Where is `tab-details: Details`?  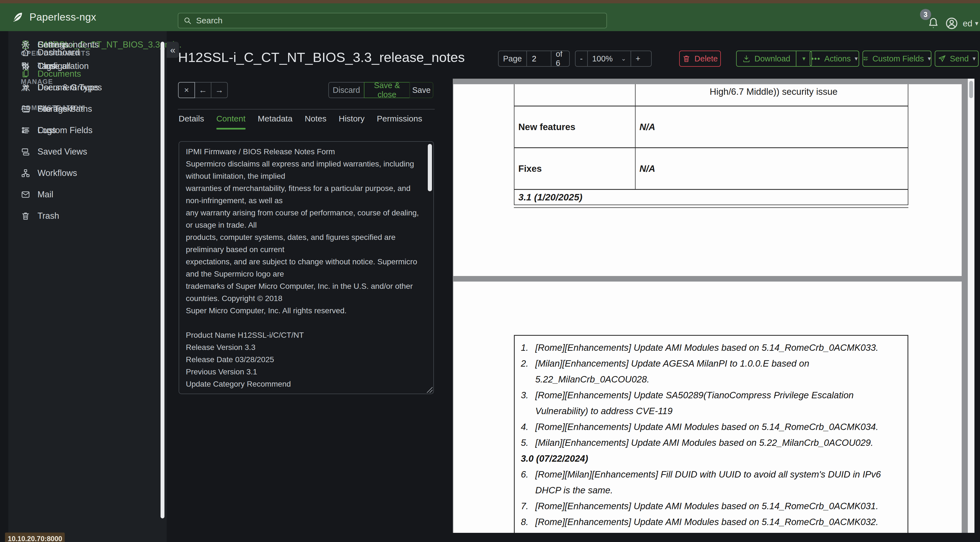
tab-details: Details is located at coordinates (191, 121).